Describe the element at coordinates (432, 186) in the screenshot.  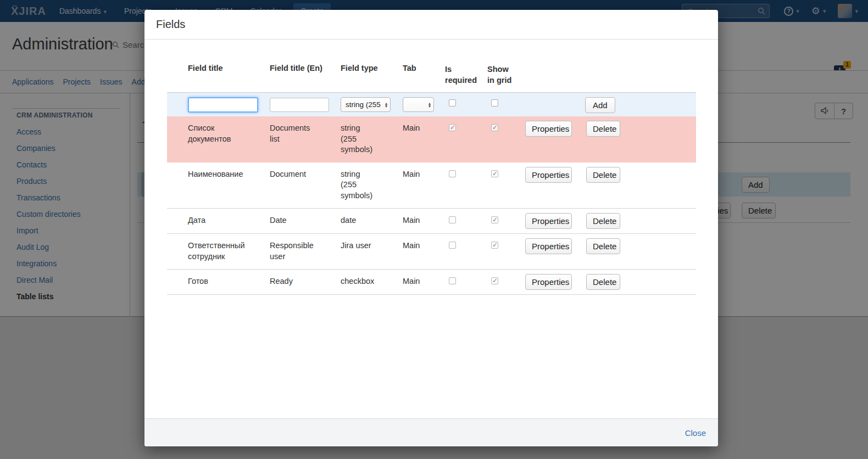
I see `field-row: Наименование Document string (255 symbol…` at that location.